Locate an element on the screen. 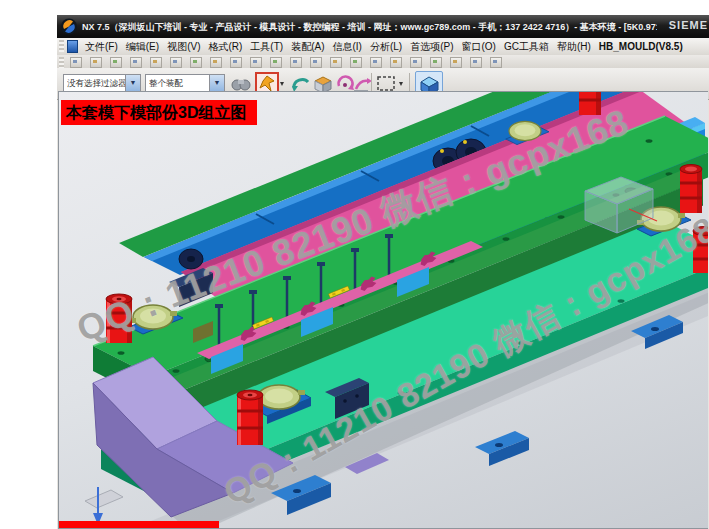 The height and width of the screenshot is (529, 709). menu-edit: 编辑(E) is located at coordinates (142, 46).